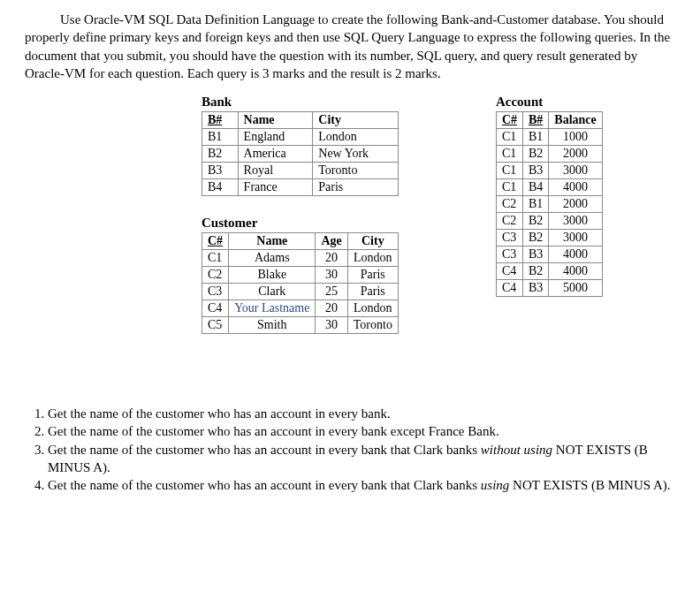 This screenshot has width=700, height=599. What do you see at coordinates (301, 143) in the screenshot?
I see `bank-block: Bank B# Name City B1EnglandLondonB2Ameri…` at bounding box center [301, 143].